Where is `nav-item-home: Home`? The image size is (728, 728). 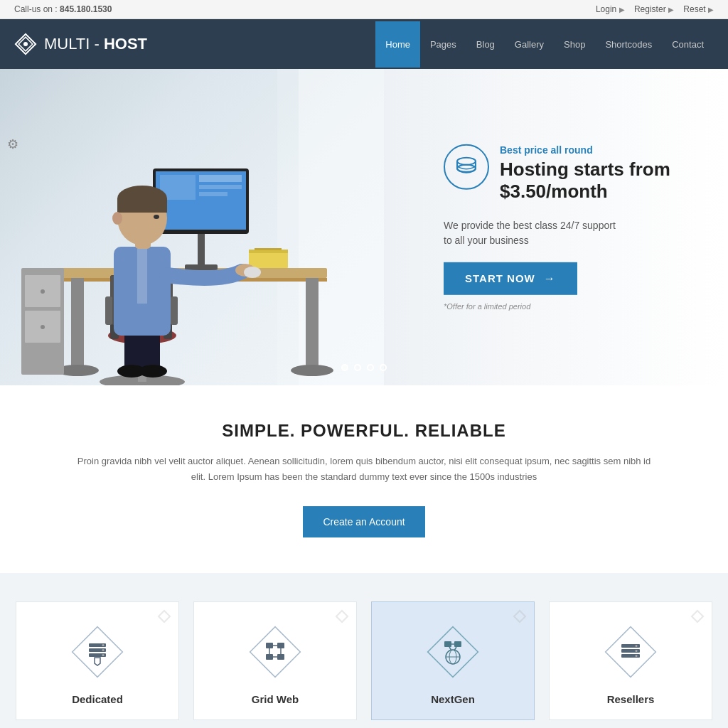
nav-item-home: Home is located at coordinates (398, 44).